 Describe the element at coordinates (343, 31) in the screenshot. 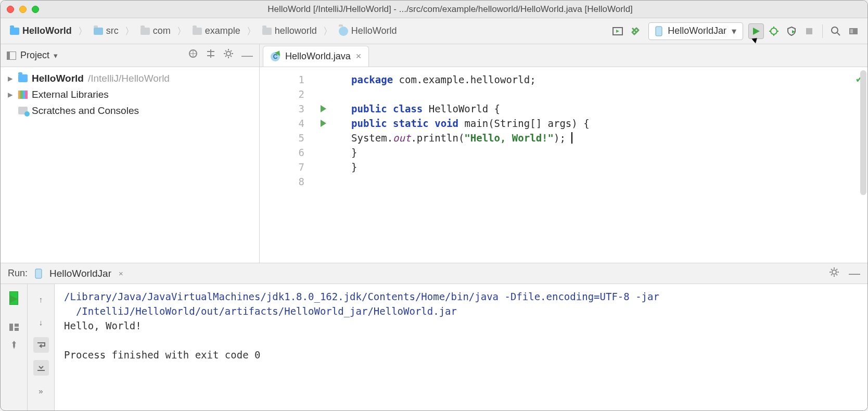

I see `class-icon` at that location.